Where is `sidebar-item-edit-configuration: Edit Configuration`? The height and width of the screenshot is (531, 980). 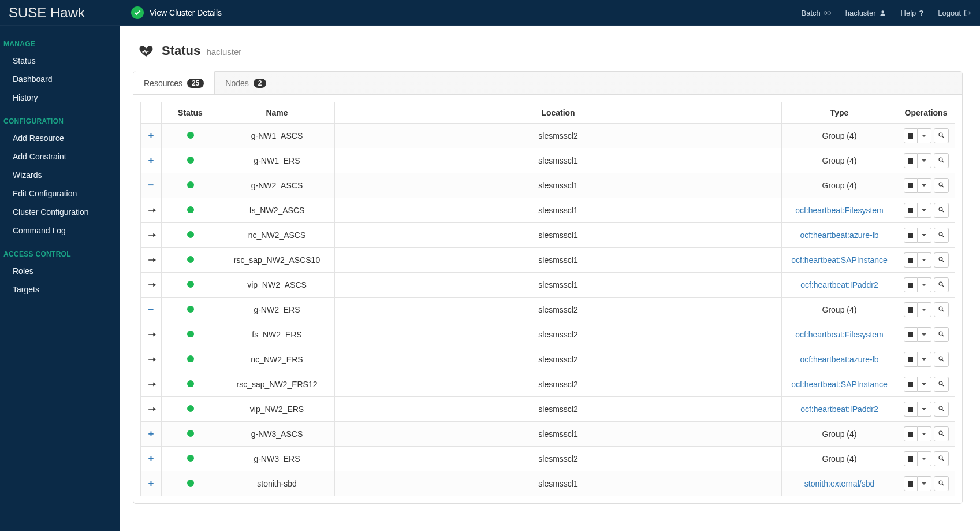
sidebar-item-edit-configuration: Edit Configuration is located at coordinates (60, 194).